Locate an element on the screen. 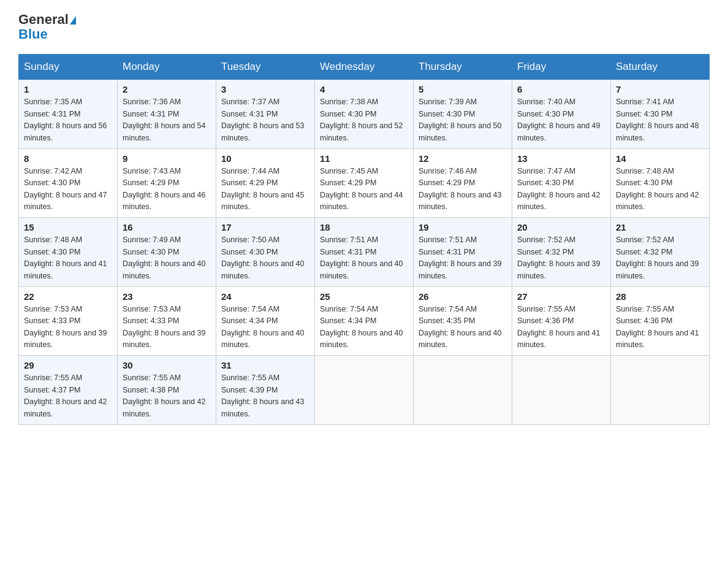  calendar-cell: 7 Sunrise: 7:41 AMSunset: 4:30 PMDayligh… is located at coordinates (661, 114).